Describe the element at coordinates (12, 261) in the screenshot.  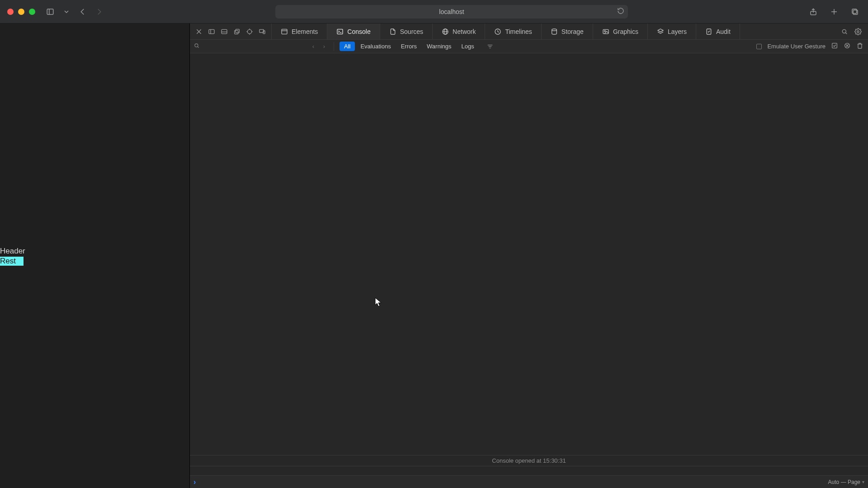
I see `page-rest-text: Rest` at that location.